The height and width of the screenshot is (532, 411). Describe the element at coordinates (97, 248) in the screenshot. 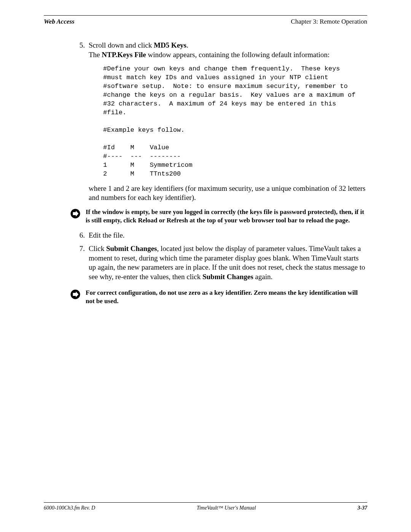

I see `step7-text-a: Click` at that location.